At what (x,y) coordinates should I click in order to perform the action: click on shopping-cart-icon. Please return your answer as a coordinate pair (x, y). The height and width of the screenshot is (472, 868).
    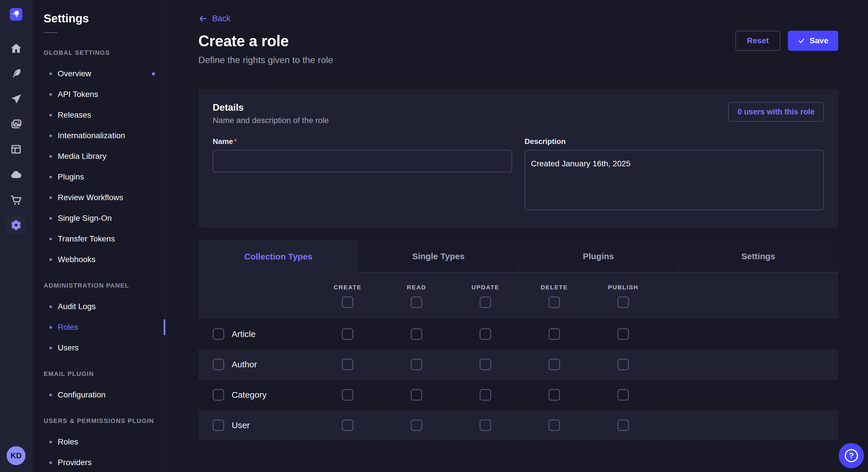
    Looking at the image, I should click on (16, 200).